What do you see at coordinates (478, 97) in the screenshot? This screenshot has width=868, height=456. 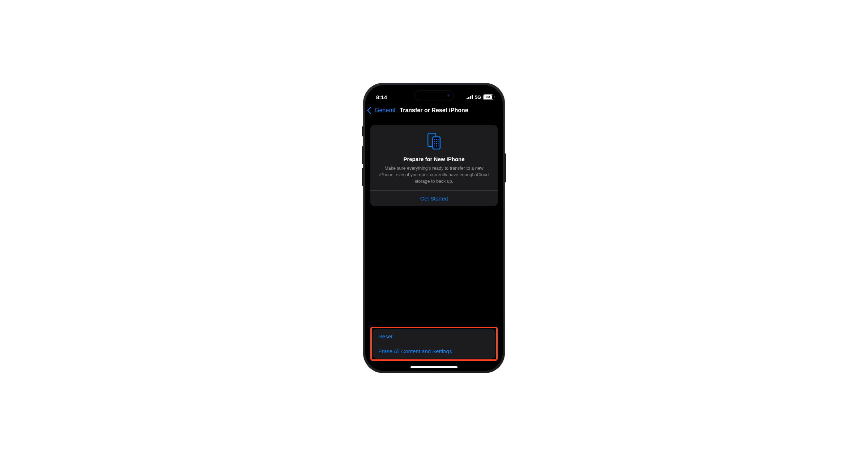 I see `network-label: 5G` at bounding box center [478, 97].